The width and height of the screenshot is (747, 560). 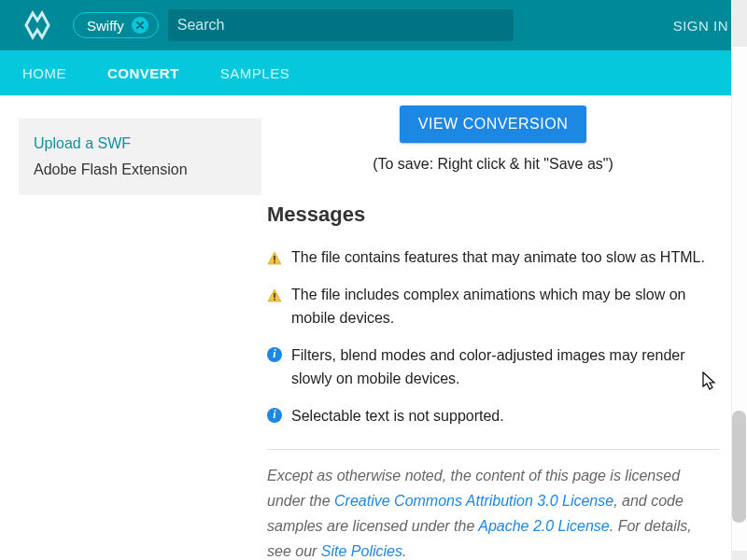 What do you see at coordinates (140, 144) in the screenshot?
I see `sidebar-upload-link: Upload a SWF` at bounding box center [140, 144].